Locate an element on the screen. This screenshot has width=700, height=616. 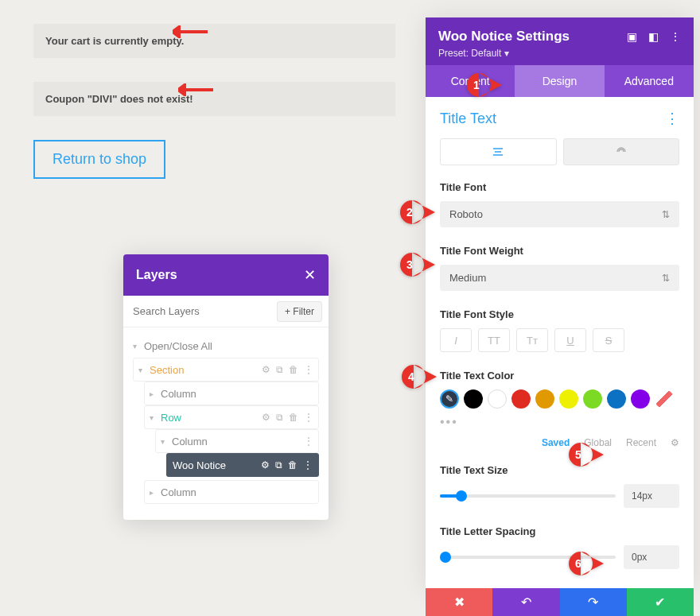
redo-button: ↷ is located at coordinates (593, 602).